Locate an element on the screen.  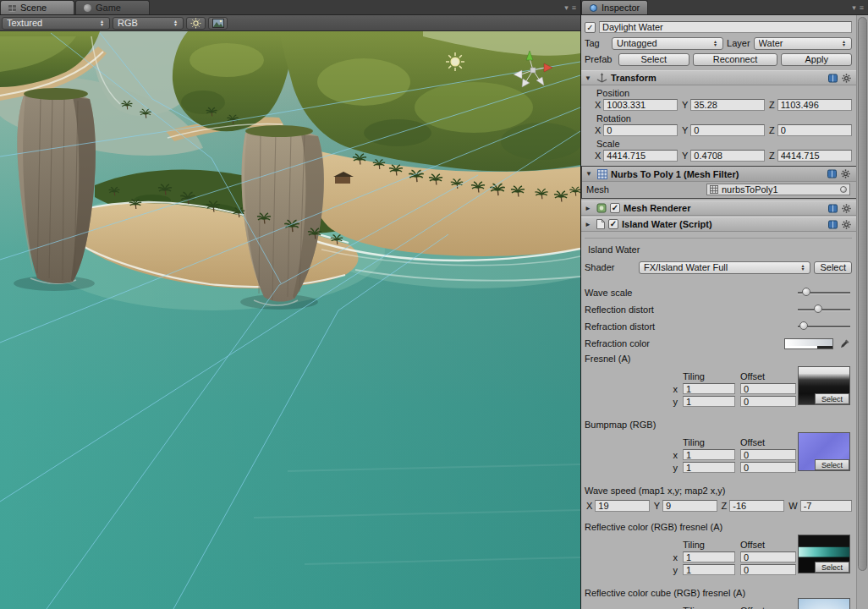
refraction-distort-slider is located at coordinates (824, 326).